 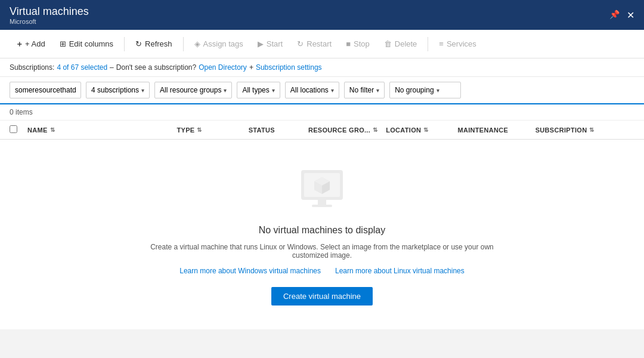 I want to click on subscriptions-selected-link: 4 of 67 selected, so click(x=82, y=67).